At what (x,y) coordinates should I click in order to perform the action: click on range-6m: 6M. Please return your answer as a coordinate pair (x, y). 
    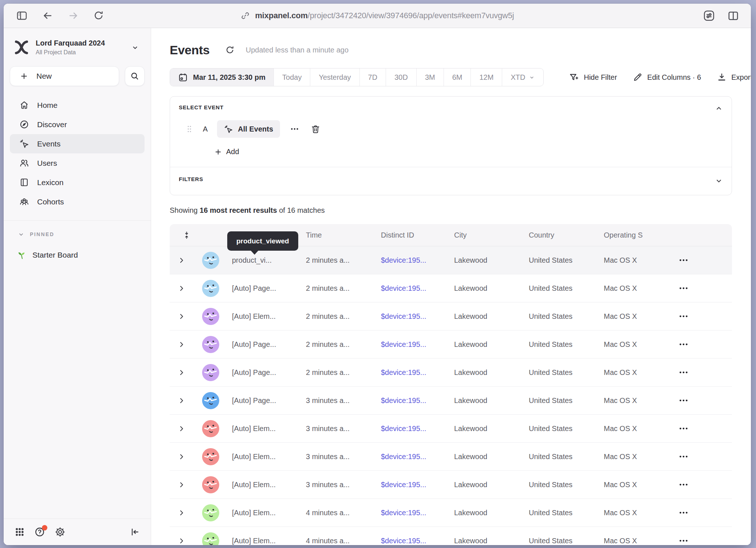
    Looking at the image, I should click on (457, 77).